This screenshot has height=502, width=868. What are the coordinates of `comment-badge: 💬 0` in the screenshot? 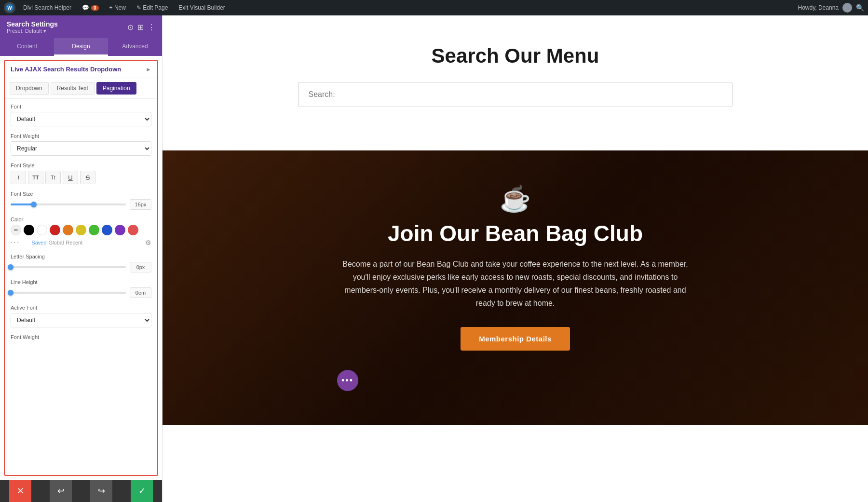 It's located at (91, 8).